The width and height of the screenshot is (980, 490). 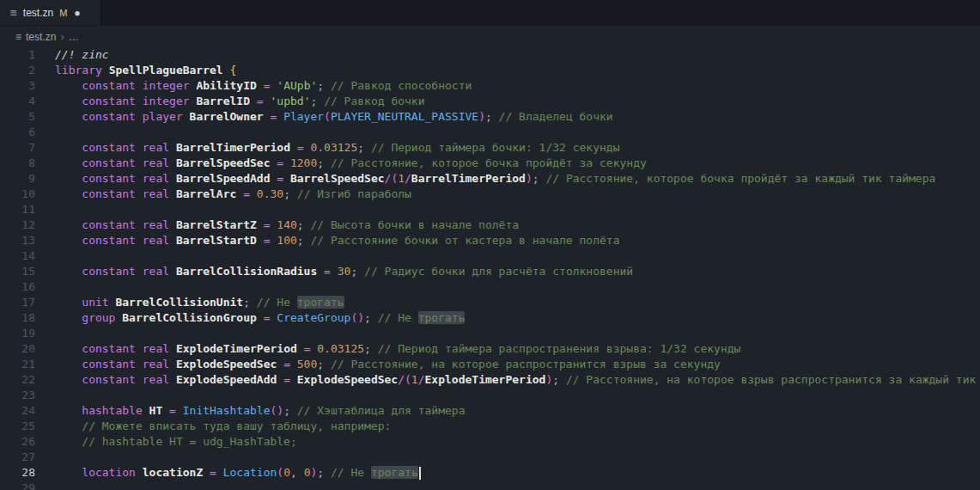 What do you see at coordinates (38, 13) in the screenshot?
I see `tab-label: test.zn` at bounding box center [38, 13].